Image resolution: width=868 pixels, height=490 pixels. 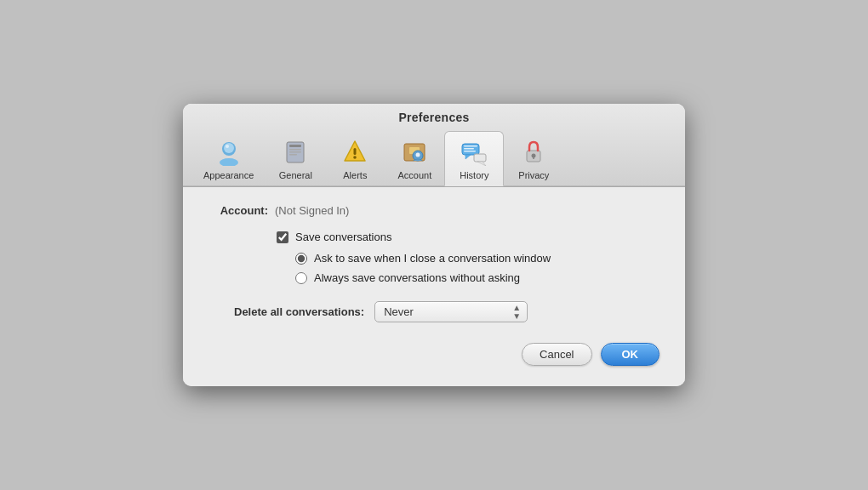 What do you see at coordinates (468, 236) in the screenshot?
I see `save-conversations-row: Save conversations` at bounding box center [468, 236].